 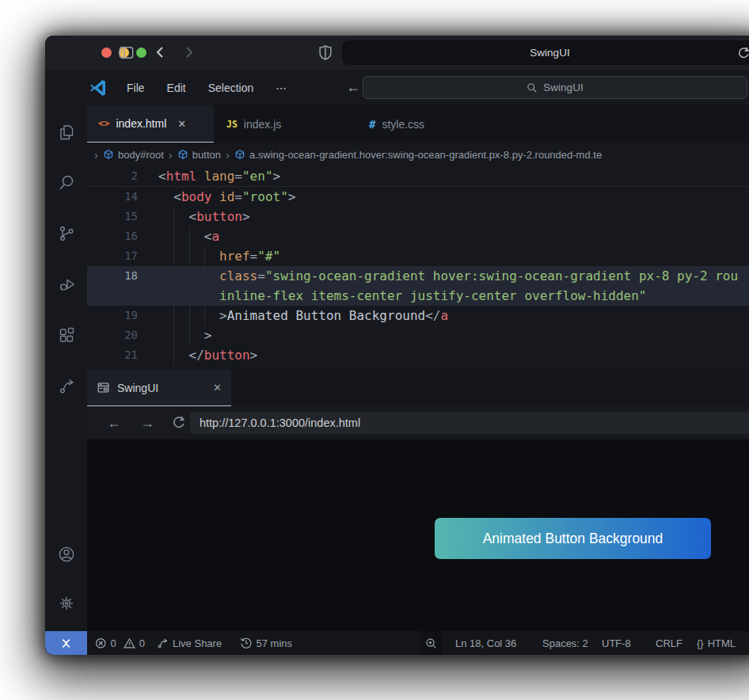 What do you see at coordinates (177, 88) in the screenshot?
I see `menu-edit: Edit` at bounding box center [177, 88].